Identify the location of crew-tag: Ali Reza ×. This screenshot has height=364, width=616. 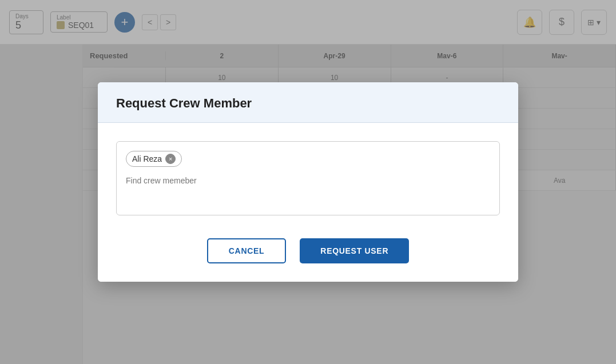
(154, 159).